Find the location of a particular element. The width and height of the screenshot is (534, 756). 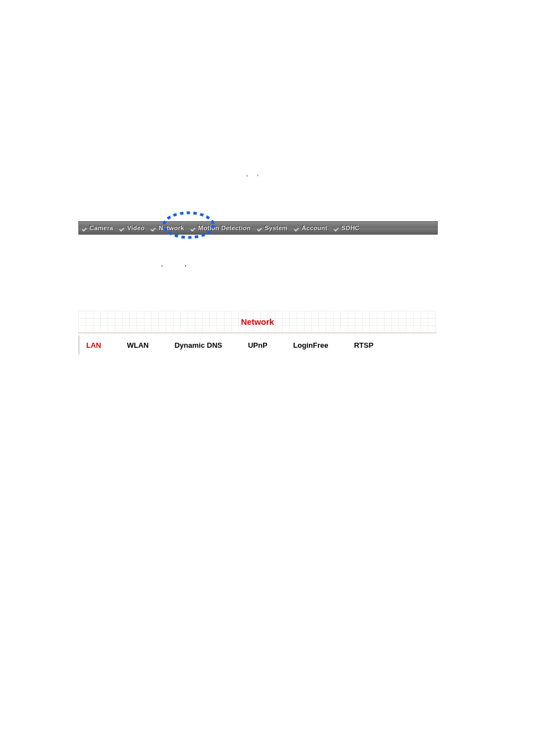

subtab-loginfree: LoginFree is located at coordinates (311, 345).